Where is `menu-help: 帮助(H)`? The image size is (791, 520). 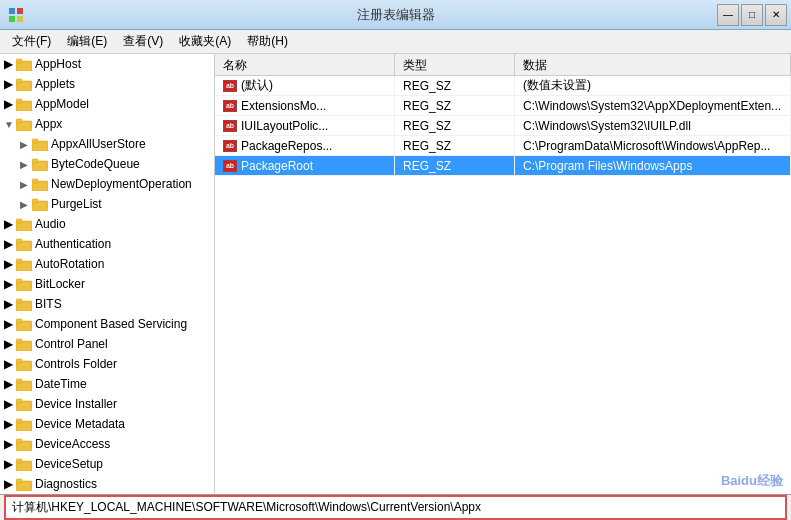 menu-help: 帮助(H) is located at coordinates (268, 42).